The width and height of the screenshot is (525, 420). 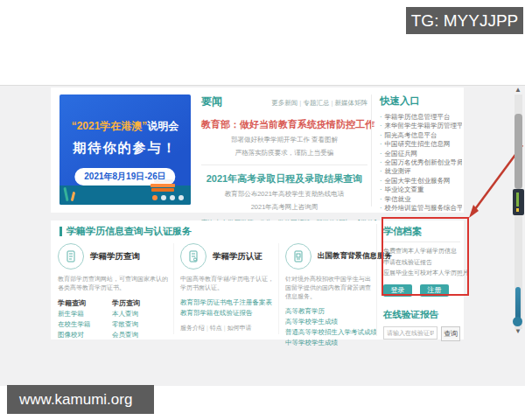 What do you see at coordinates (284, 103) in the screenshot?
I see `news-header-link: 更多新闻` at bounding box center [284, 103].